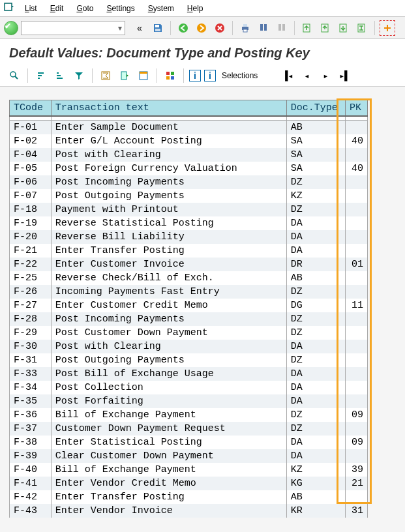  What do you see at coordinates (387, 28) in the screenshot?
I see `new-session-icon` at bounding box center [387, 28].